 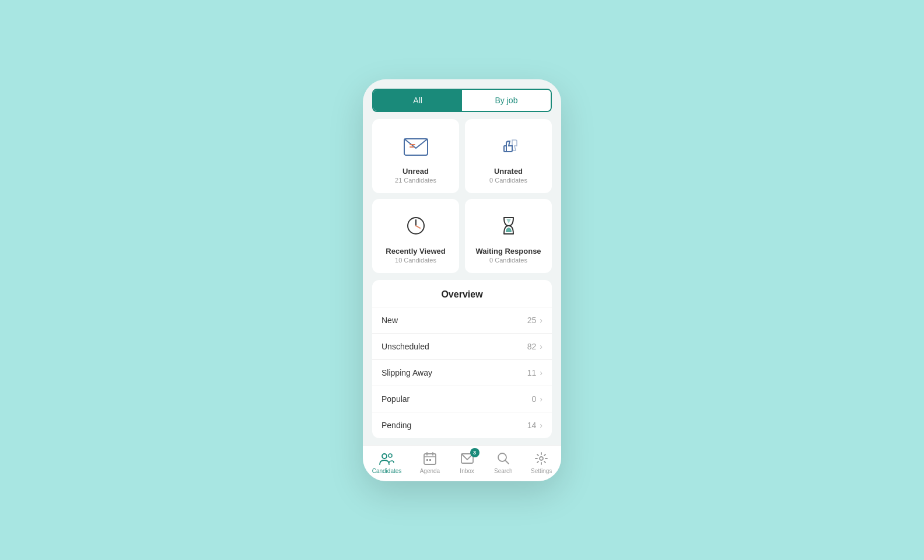 I want to click on overview-right-unscheduled: 82 ›, so click(x=535, y=346).